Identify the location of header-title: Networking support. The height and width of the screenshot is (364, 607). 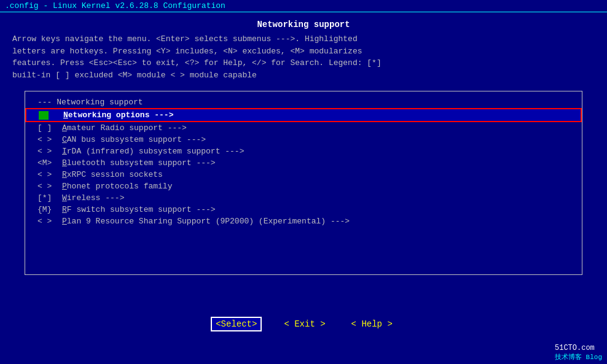
(304, 25).